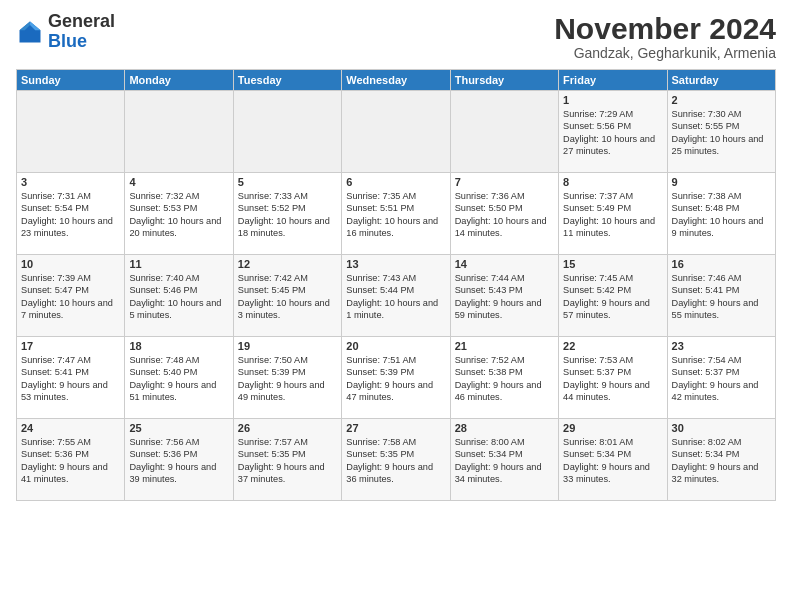 The height and width of the screenshot is (612, 792). I want to click on cell-3-3: 12Sunrise: 7:42 AM Sunset: 5:45 PM Dayli…, so click(287, 296).